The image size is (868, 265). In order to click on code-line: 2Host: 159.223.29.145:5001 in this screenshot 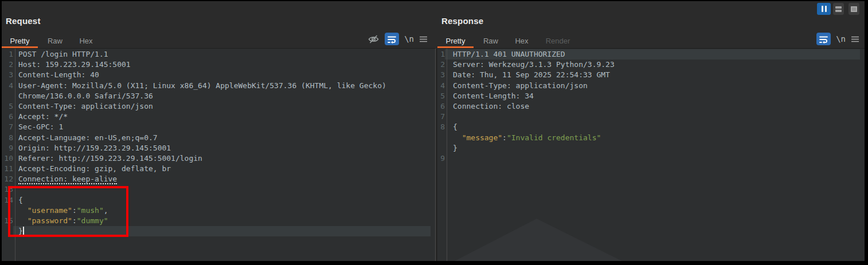, I will do `click(218, 65)`.